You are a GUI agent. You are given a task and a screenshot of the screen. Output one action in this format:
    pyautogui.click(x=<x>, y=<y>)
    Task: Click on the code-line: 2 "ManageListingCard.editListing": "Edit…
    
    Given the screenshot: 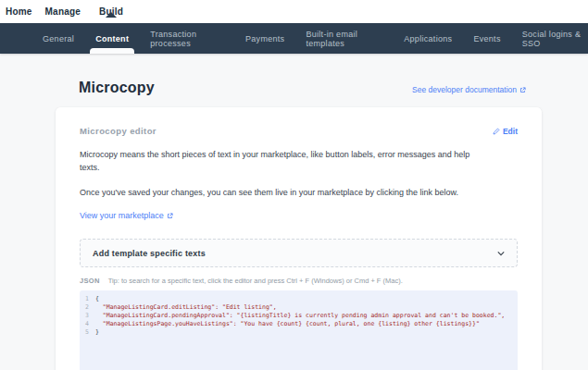 What is the action you would take?
    pyautogui.click(x=296, y=307)
    